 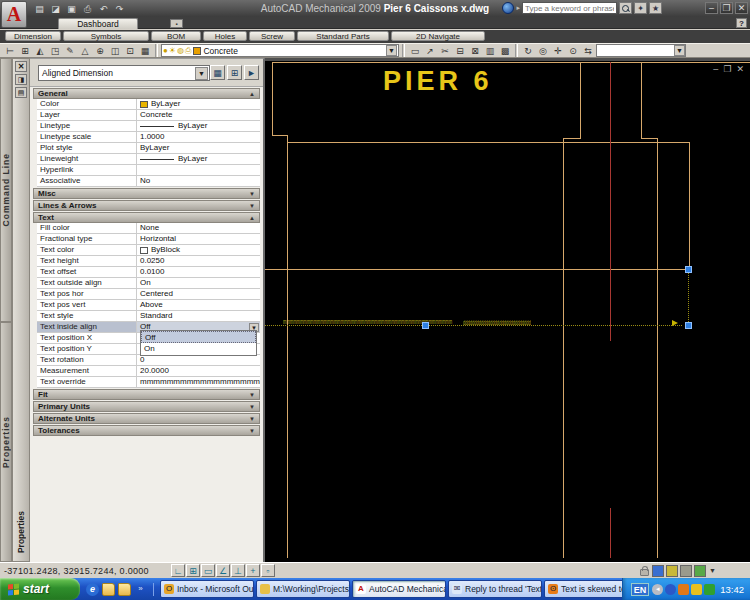 I want to click on pan-icon: ✛, so click(x=558, y=50).